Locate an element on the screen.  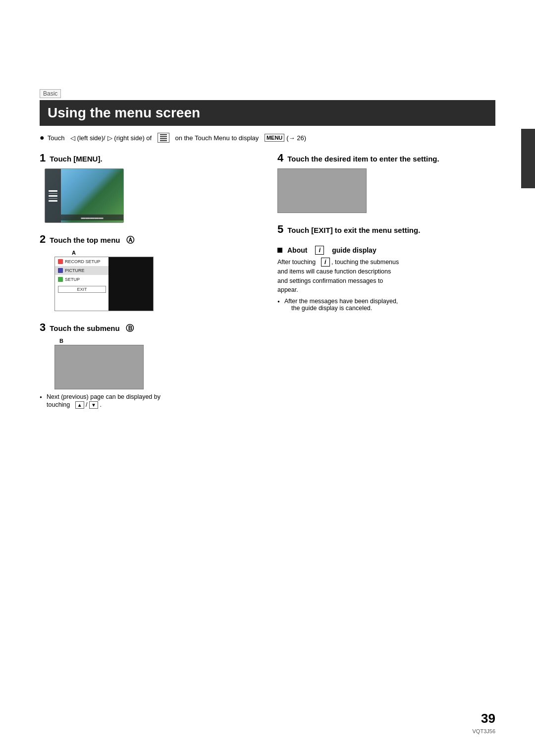
menu-img-right is located at coordinates (131, 284).